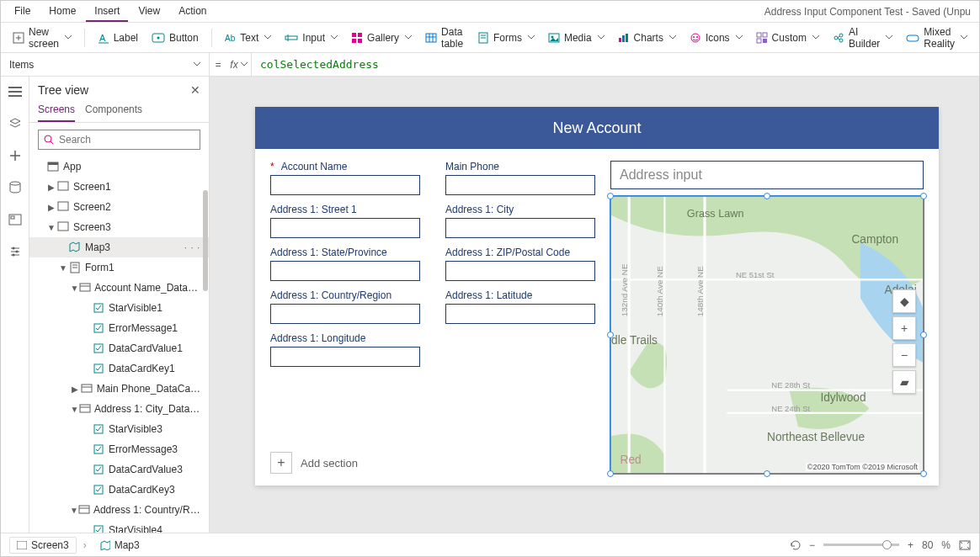 The width and height of the screenshot is (980, 557). I want to click on tree-item: ▼Account Name_DataCard1, so click(120, 288).